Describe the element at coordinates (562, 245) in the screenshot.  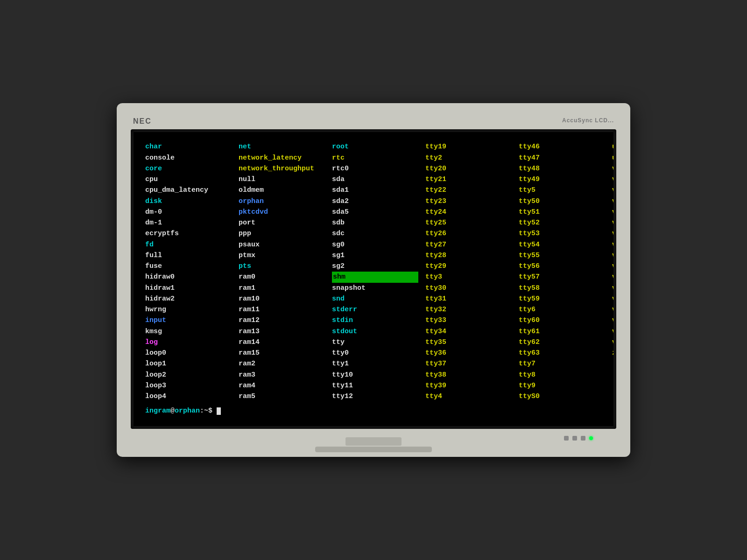
I see `list-item: tty54` at that location.